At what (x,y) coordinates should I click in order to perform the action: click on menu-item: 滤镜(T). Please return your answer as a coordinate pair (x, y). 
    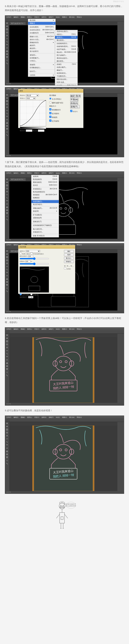
    Looking at the image, I should click on (51, 329).